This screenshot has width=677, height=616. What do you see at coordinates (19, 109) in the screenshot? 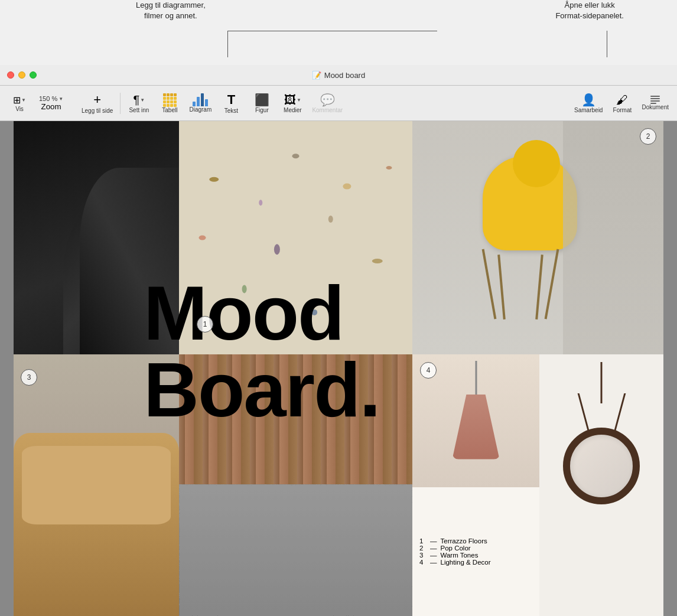
I see `vis-label: Vis` at bounding box center [19, 109].